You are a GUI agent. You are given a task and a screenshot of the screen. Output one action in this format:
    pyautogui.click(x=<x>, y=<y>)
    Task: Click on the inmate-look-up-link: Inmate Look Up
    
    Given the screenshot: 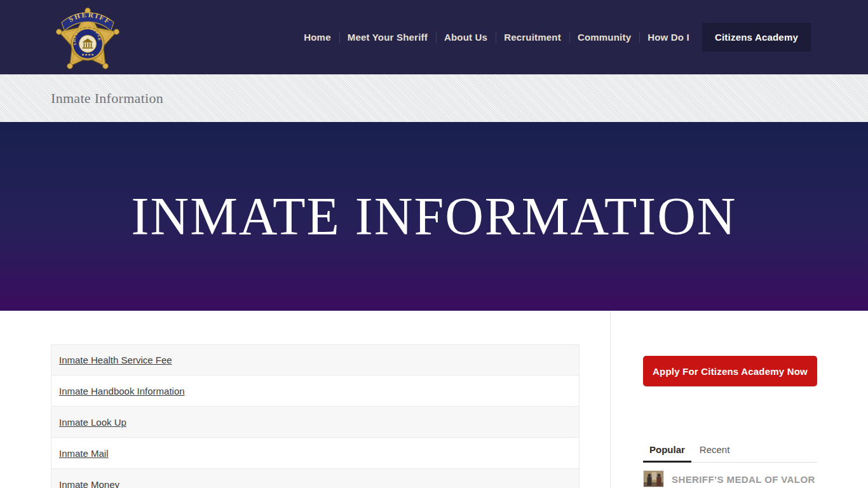 What is the action you would take?
    pyautogui.click(x=93, y=422)
    